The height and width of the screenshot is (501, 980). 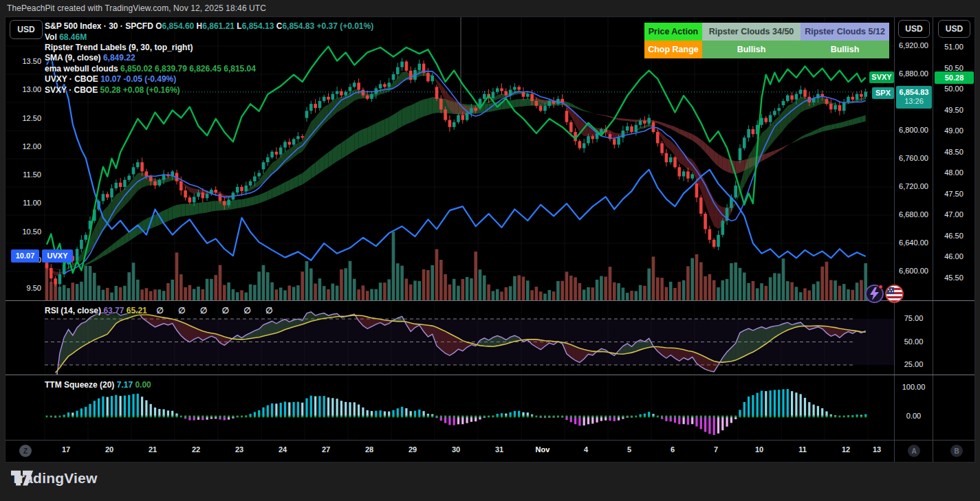 I want to click on time-tick-label: 6, so click(x=673, y=449).